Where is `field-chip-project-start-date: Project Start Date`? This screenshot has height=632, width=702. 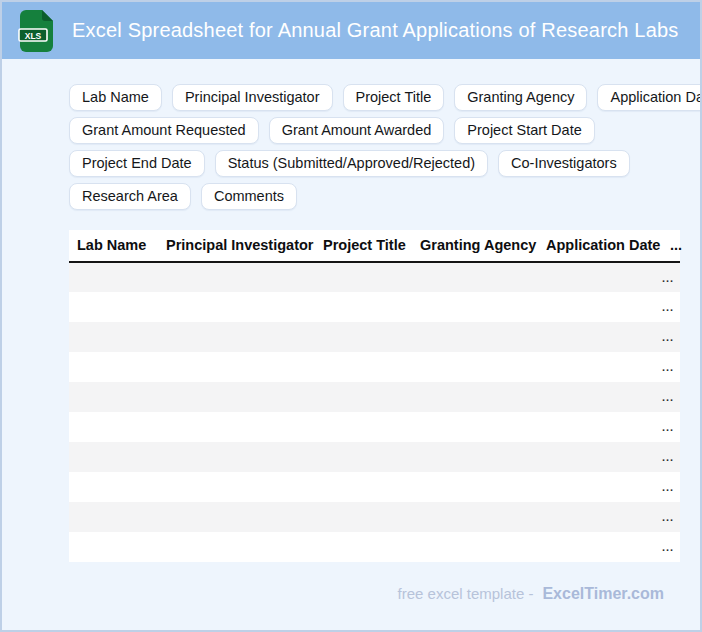 field-chip-project-start-date: Project Start Date is located at coordinates (524, 130).